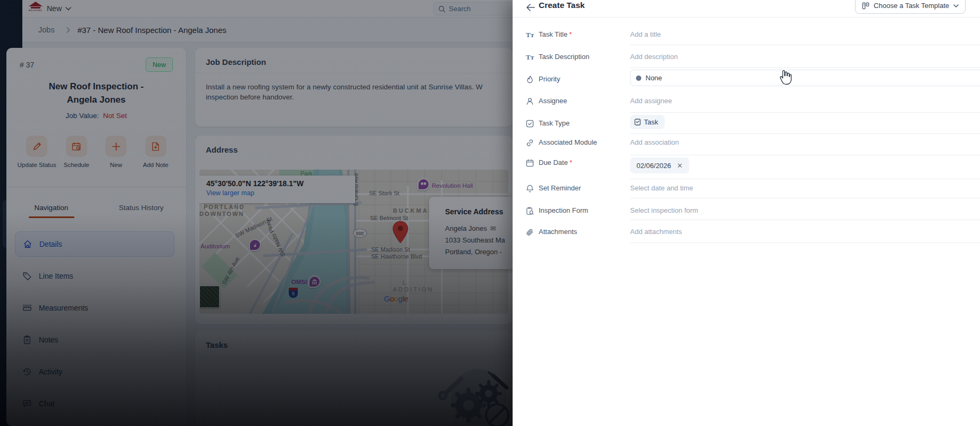  I want to click on required-asterisk: *, so click(571, 163).